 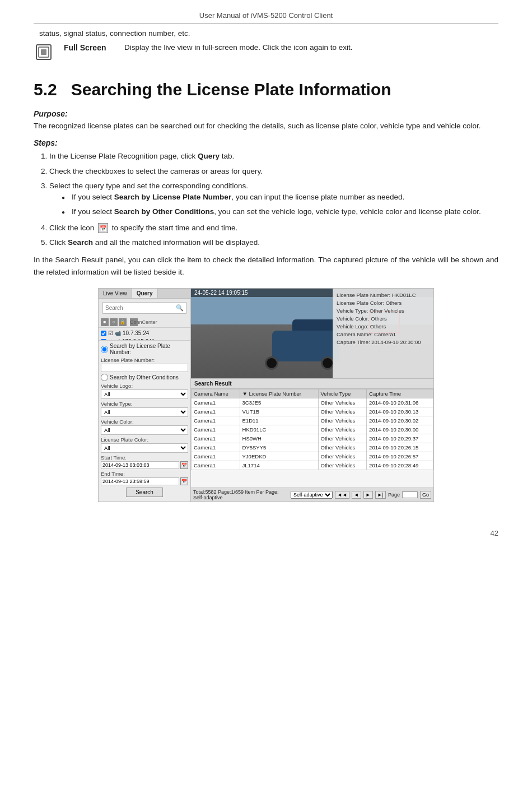 What do you see at coordinates (312, 466) in the screenshot?
I see `table-row: Camera1 JL1714 Other Vehicles 2014-09-10…` at bounding box center [312, 466].